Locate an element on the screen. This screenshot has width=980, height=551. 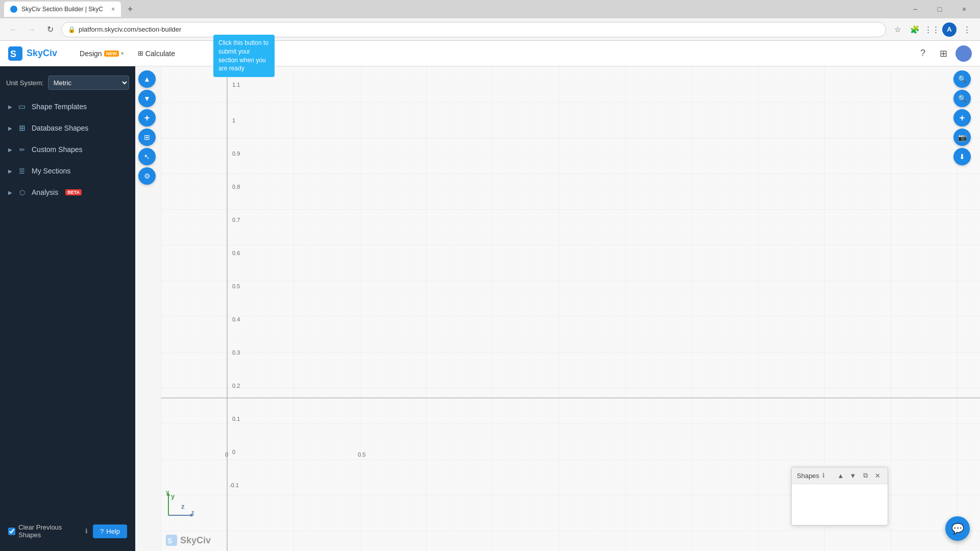
download-btn: ⬇ is located at coordinates (962, 157).